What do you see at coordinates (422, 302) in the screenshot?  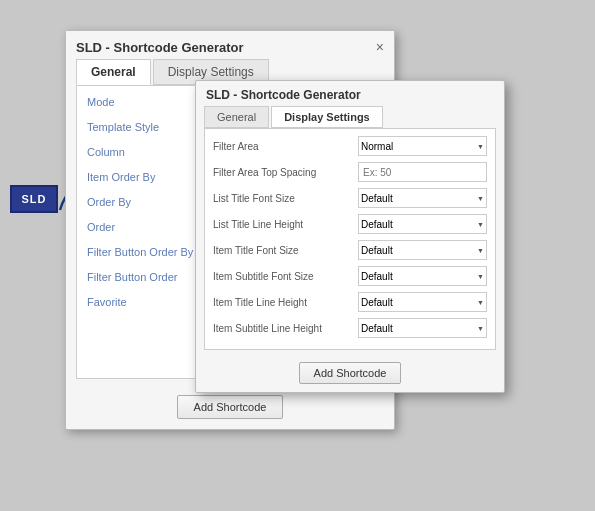 I see `item-title-line-height-select: Default` at bounding box center [422, 302].